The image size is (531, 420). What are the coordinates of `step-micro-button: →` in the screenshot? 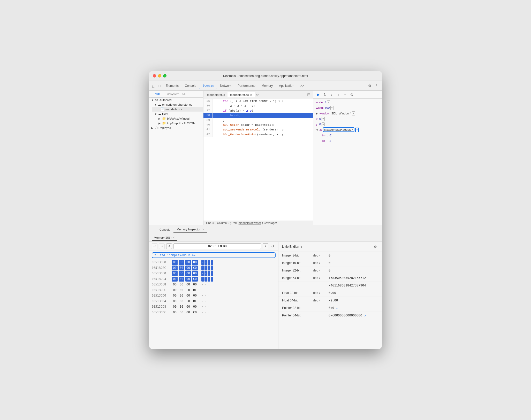 It's located at (345, 95).